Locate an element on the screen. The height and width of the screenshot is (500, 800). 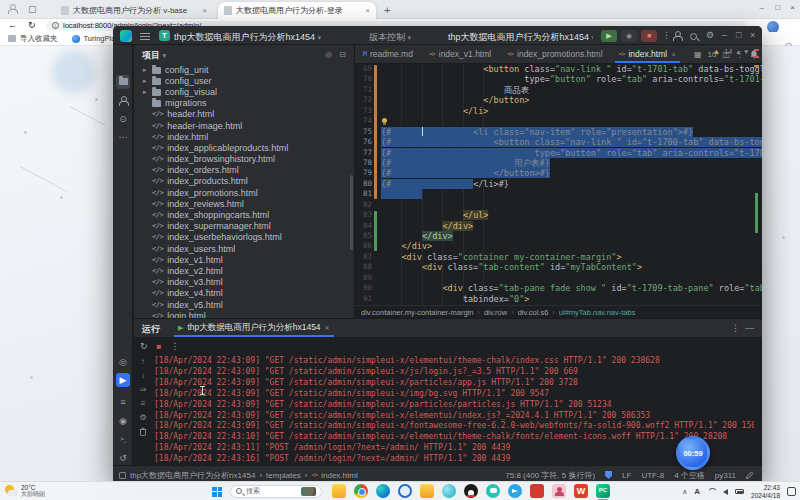
back-icon: ← is located at coordinates (12, 25).